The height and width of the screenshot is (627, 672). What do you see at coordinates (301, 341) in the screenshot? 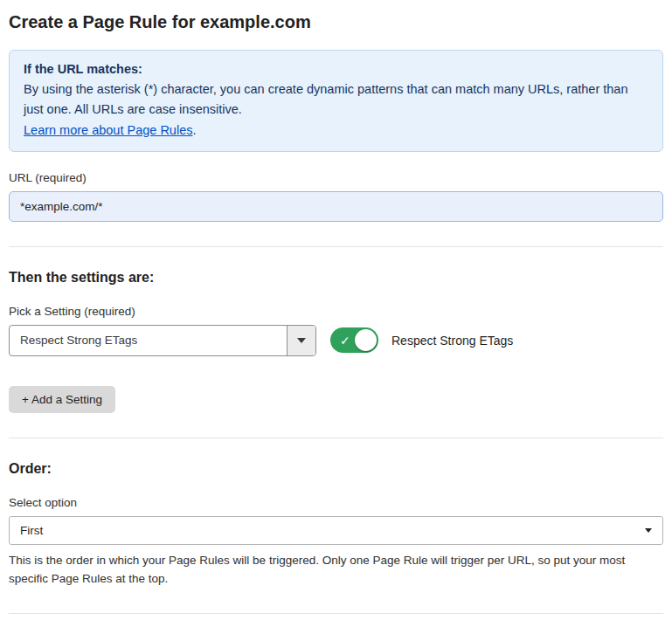
I see `setting-select-caret-button` at bounding box center [301, 341].